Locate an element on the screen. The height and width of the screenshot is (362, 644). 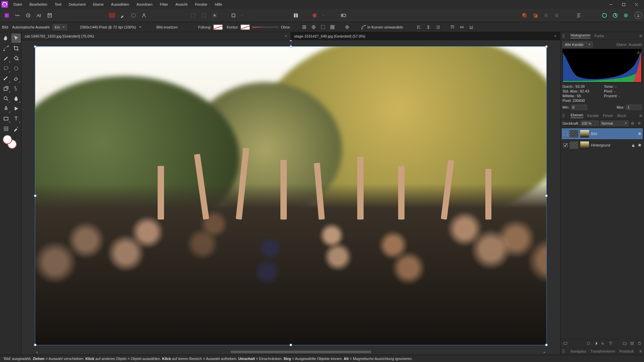
menu-bearbeiten: Bearbeiten is located at coordinates (38, 4).